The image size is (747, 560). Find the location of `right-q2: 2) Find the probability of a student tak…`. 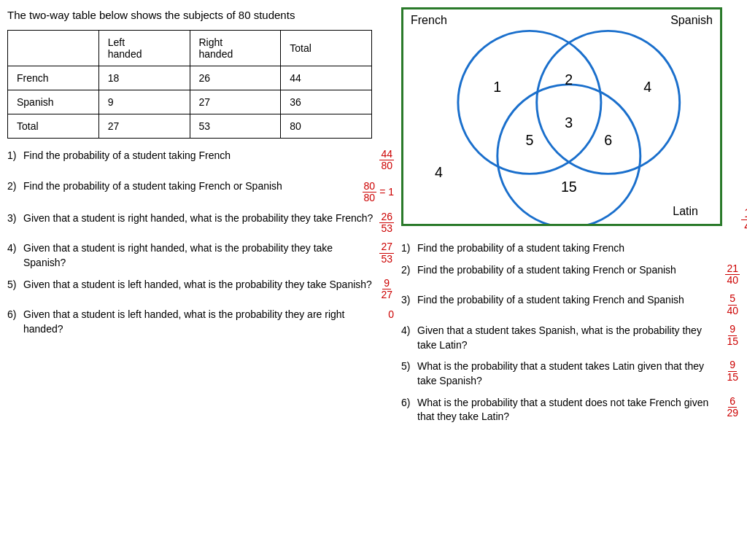

right-q2: 2) Find the probability of a student tak… is located at coordinates (570, 275).